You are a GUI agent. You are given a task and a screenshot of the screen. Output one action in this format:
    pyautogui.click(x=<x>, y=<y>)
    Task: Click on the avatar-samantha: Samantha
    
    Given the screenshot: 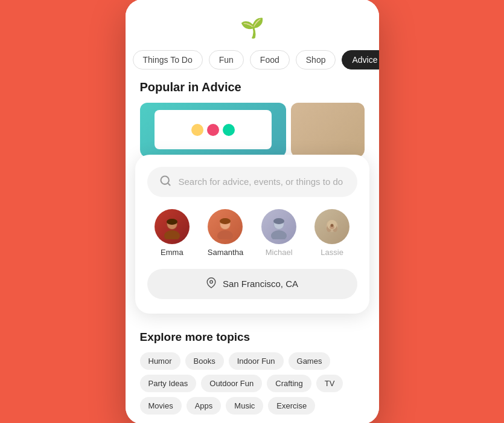 What is the action you would take?
    pyautogui.click(x=226, y=233)
    